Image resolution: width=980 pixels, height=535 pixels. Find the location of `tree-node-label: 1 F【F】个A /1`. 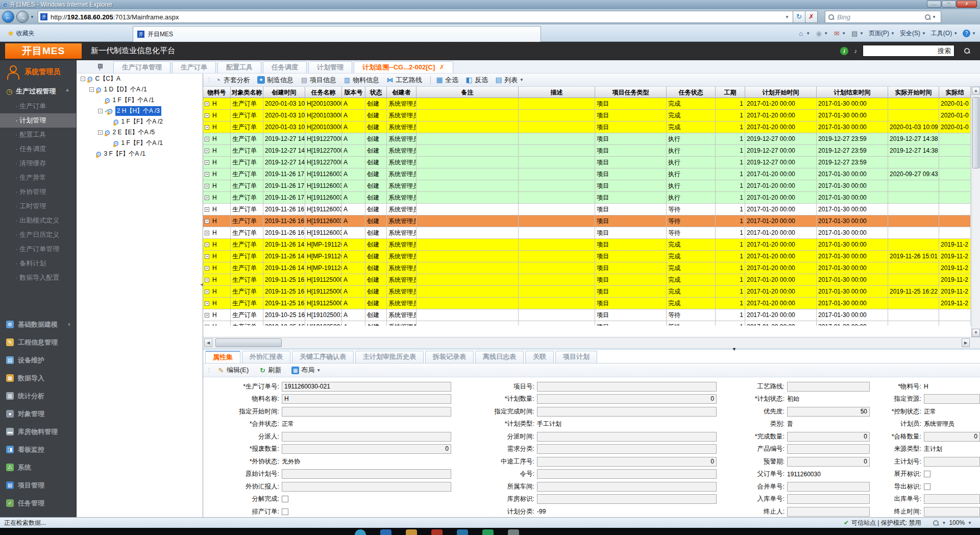

tree-node-label: 1 F【F】个A /1 is located at coordinates (142, 143).